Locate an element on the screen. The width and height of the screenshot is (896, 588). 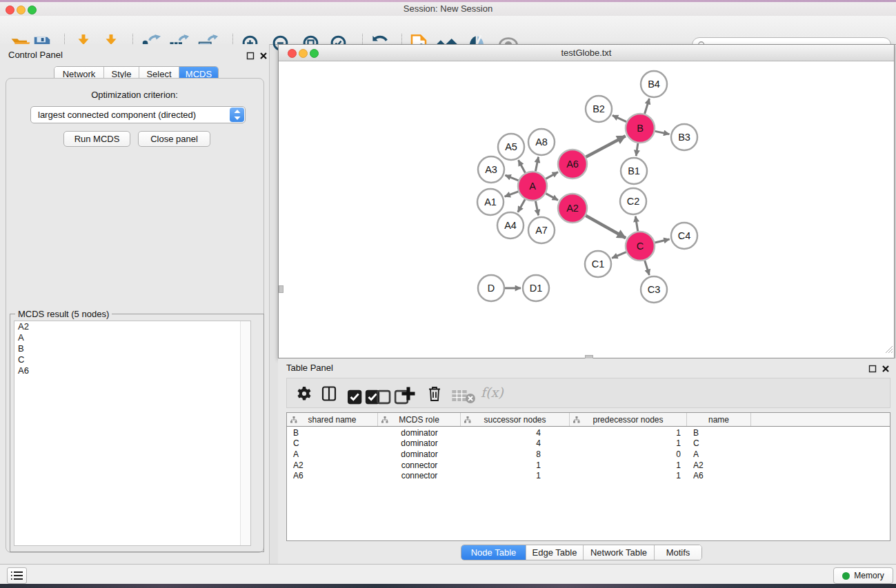
svg-text: B2 is located at coordinates (599, 109).